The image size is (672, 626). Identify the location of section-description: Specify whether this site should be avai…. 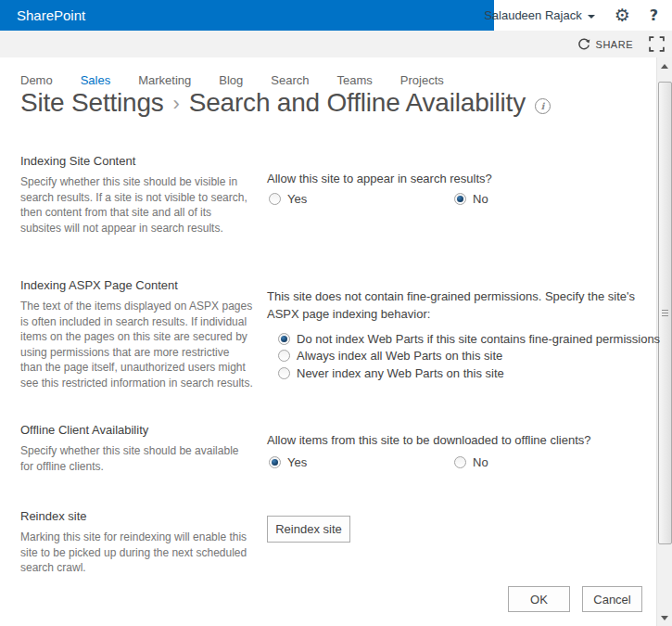
(137, 458).